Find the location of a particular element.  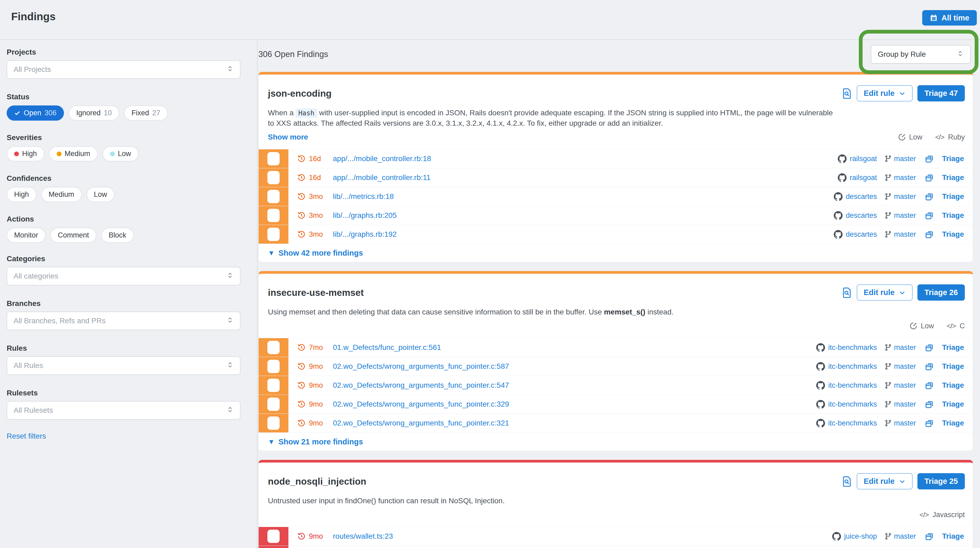

finding-path-link: 01.w_Defects/func_pointer.c:561 is located at coordinates (387, 348).